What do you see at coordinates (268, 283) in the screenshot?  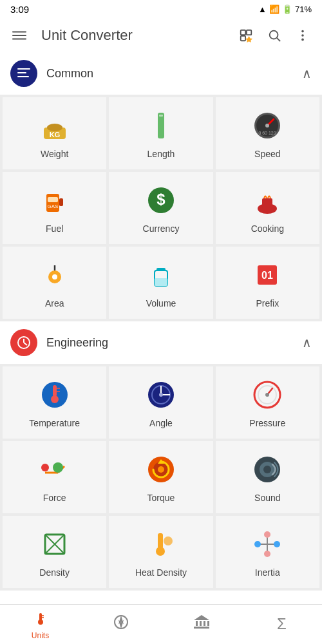 I see `grid-item-prefix: 01 Prefix` at bounding box center [268, 283].